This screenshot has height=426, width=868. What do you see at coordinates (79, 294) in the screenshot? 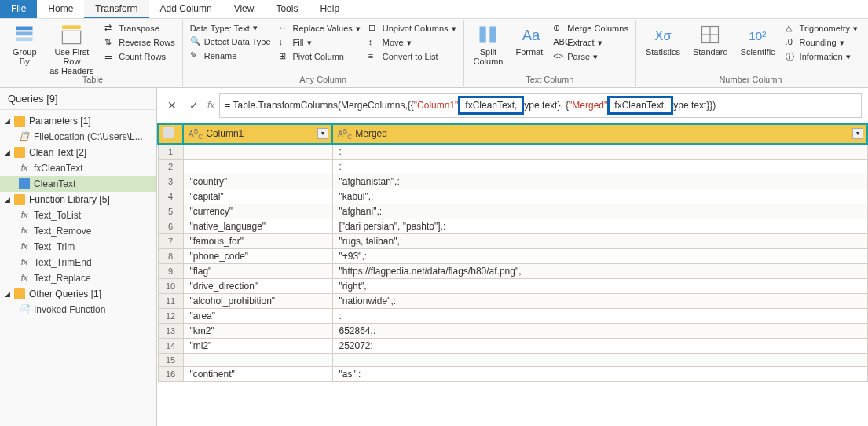
I see `sidebar-group: ◢Other Queries [1]` at bounding box center [79, 294].